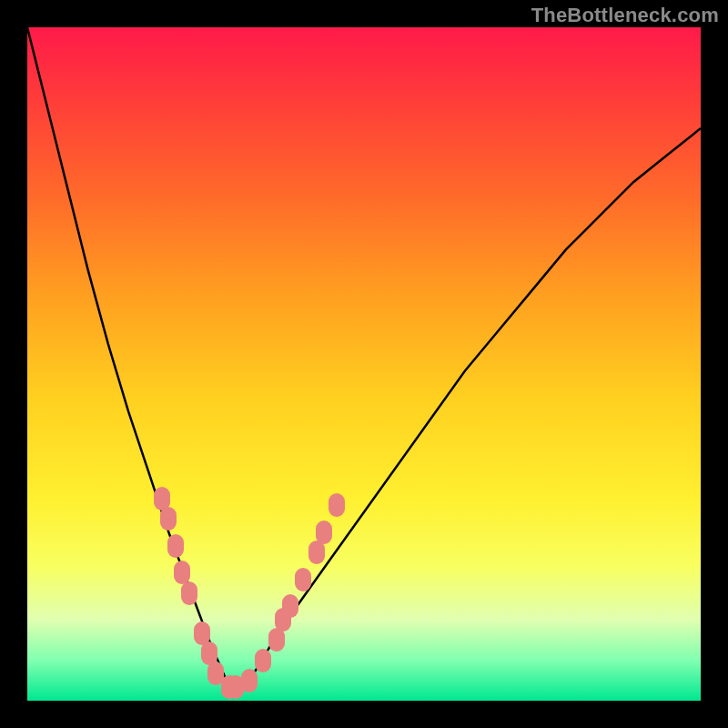 The width and height of the screenshot is (728, 728). What do you see at coordinates (625, 15) in the screenshot?
I see `watermark-text: TheBottleneck.com` at bounding box center [625, 15].